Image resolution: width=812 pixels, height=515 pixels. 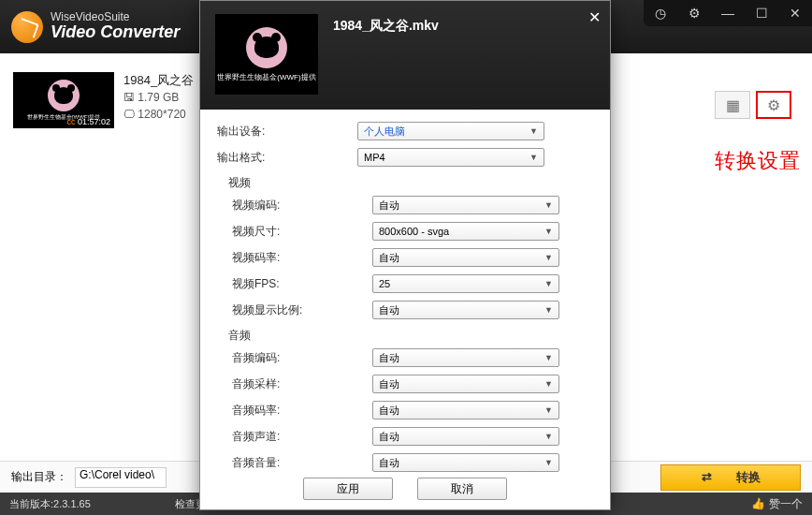 What do you see at coordinates (385, 55) in the screenshot?
I see `dialog-filename: 1984_风之谷.mkv` at bounding box center [385, 55].